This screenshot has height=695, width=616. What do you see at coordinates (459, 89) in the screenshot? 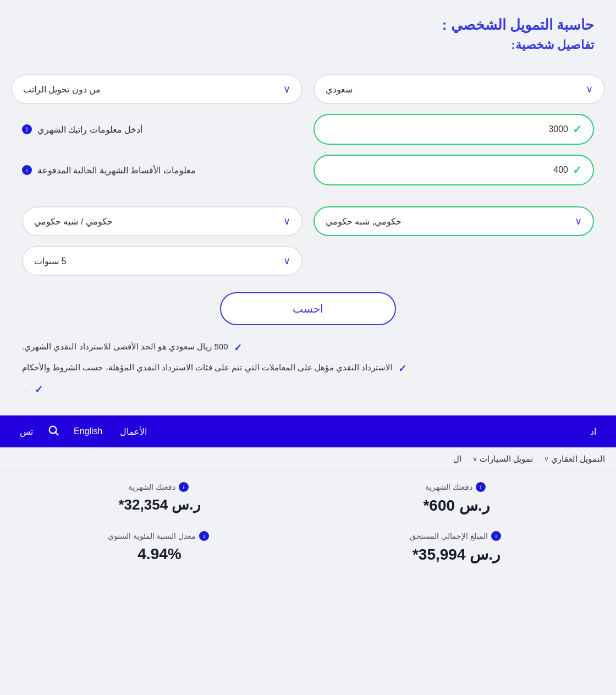
I see `nationality-field: ∨ سعودي` at bounding box center [459, 89].